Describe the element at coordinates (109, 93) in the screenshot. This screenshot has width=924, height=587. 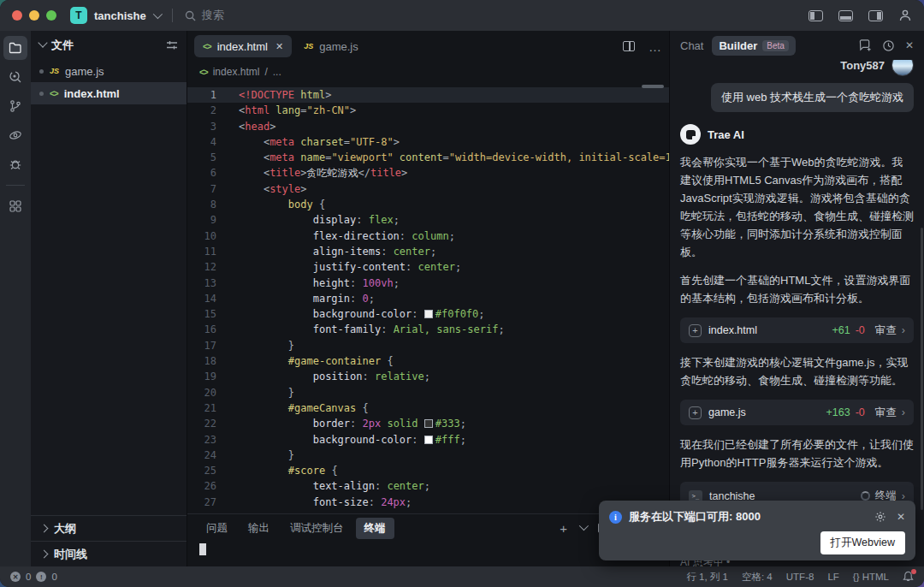
I see `file-item-indexhtml: <> index.html` at that location.